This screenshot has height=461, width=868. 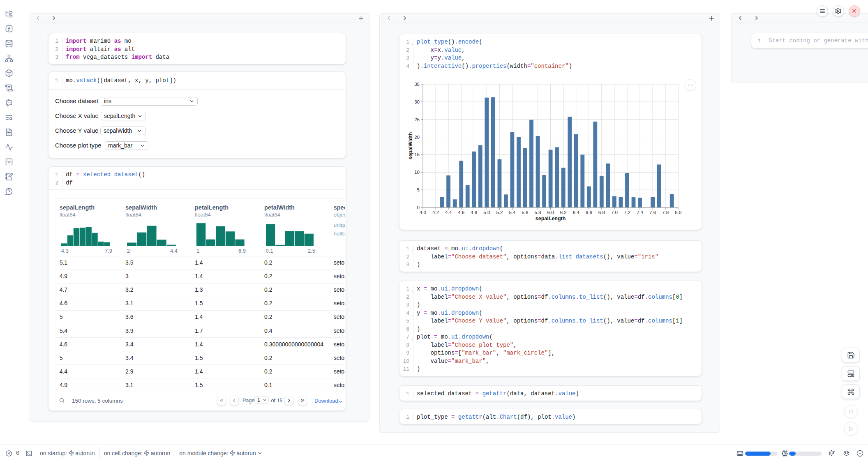 What do you see at coordinates (461, 212) in the screenshot?
I see `svg-text: 4.6` at bounding box center [461, 212].